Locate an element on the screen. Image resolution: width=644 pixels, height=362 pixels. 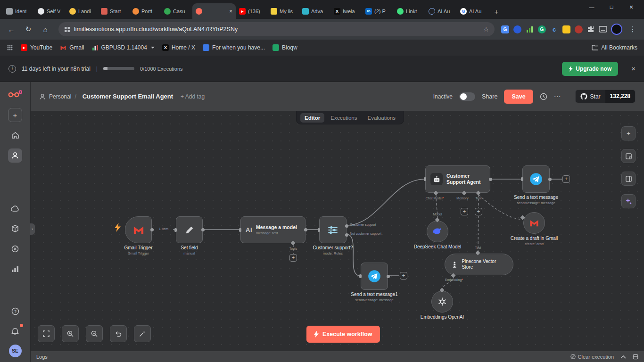
browser-tab: Adva is located at coordinates (315, 11).